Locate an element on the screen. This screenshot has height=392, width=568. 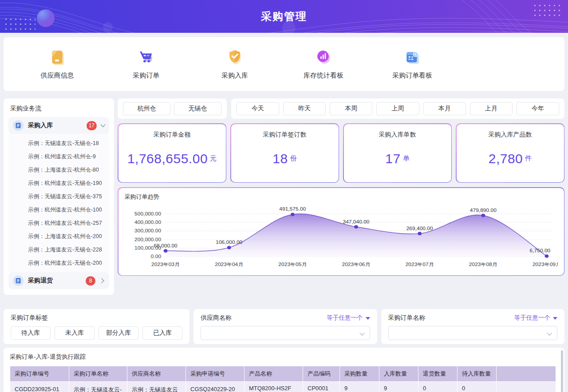
kpi-card-order-amount: 采购订单金额 1,768,655.00元 is located at coordinates (172, 153).